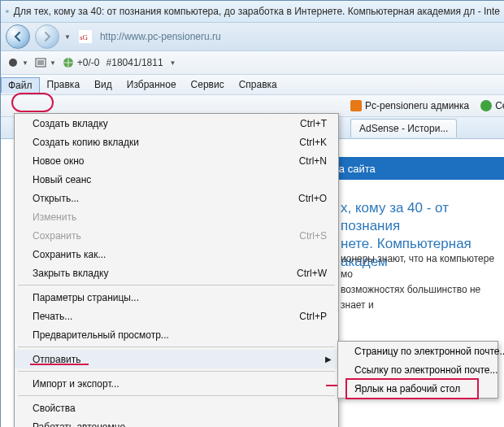 Image resolution: width=504 pixels, height=427 pixels. I want to click on menu-item-new-window: Новое окноCtrl+N, so click(176, 161).